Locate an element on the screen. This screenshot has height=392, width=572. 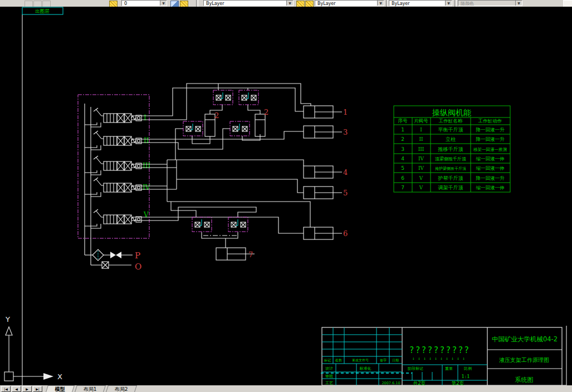
table-cell: 平衡千斤顶 is located at coordinates (451, 130).